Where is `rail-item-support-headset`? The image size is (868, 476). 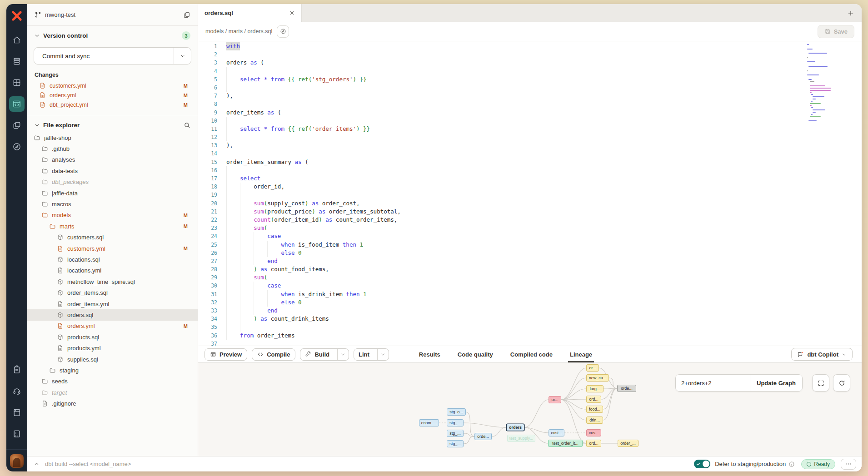 rail-item-support-headset is located at coordinates (17, 391).